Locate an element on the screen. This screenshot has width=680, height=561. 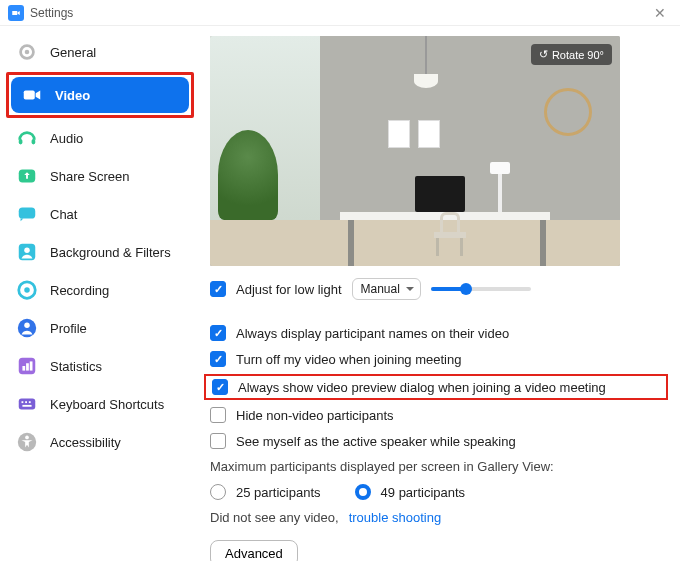
sidebar-item-recording: Recording is located at coordinates (100, 290).